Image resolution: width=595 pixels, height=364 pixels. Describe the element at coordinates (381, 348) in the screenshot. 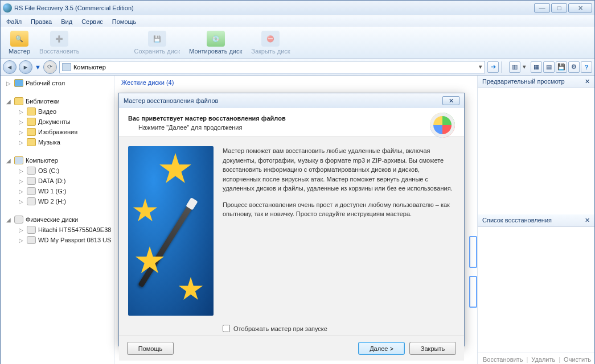

I see `dialog-next-button: Далее >` at that location.